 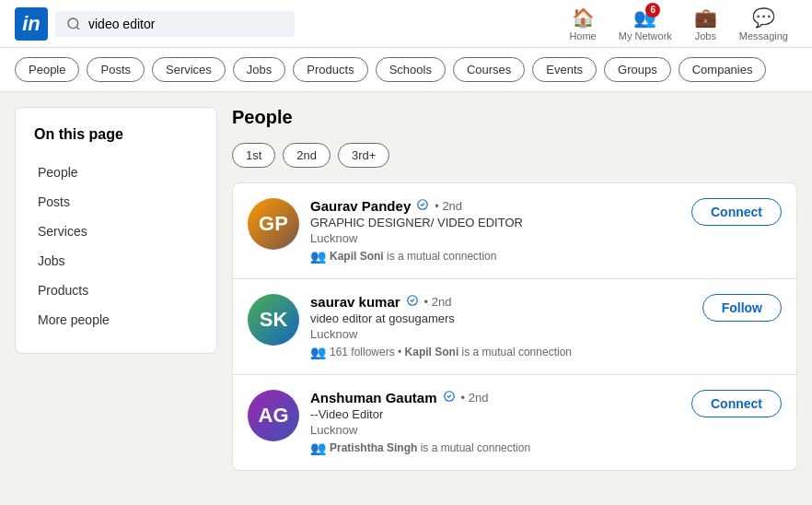 What do you see at coordinates (116, 172) in the screenshot?
I see `sidebar-item-people: People` at bounding box center [116, 172].